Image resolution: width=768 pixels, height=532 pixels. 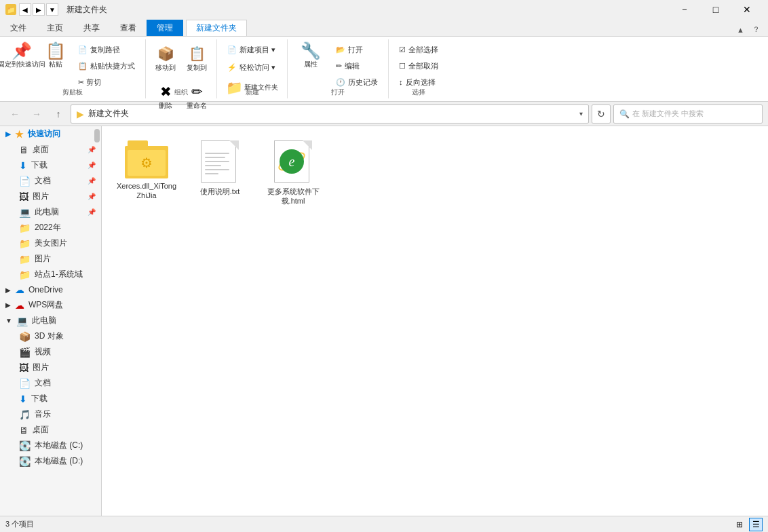 I want to click on sidebar-item-2022: 📁 2022年, so click(x=50, y=228).